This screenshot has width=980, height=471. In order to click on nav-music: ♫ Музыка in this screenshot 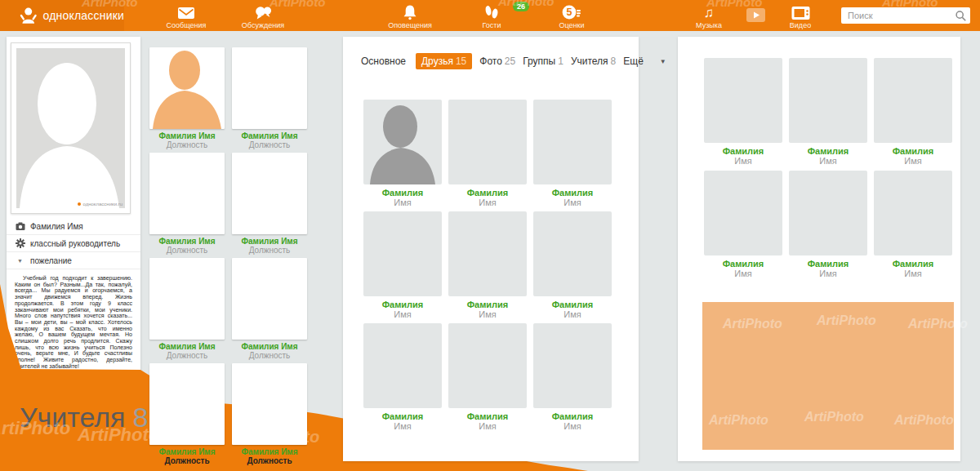, I will do `click(709, 16)`.